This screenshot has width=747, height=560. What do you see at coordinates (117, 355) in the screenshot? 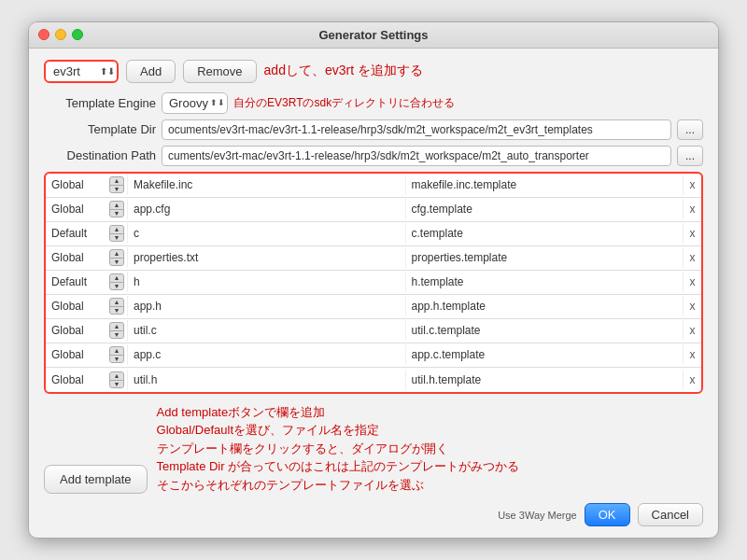
I see `cell-stepper-7: ▲ ▼` at bounding box center [117, 355].